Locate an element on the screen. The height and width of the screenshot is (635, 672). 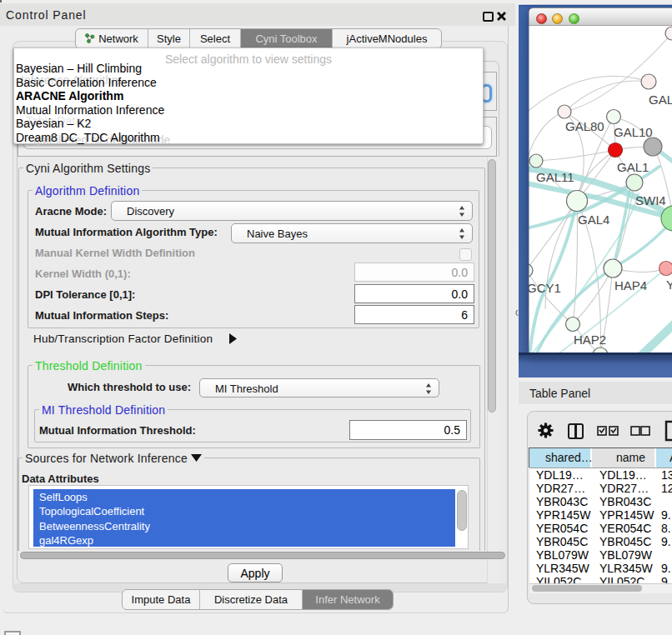
svg-text: GAL80 is located at coordinates (585, 127).